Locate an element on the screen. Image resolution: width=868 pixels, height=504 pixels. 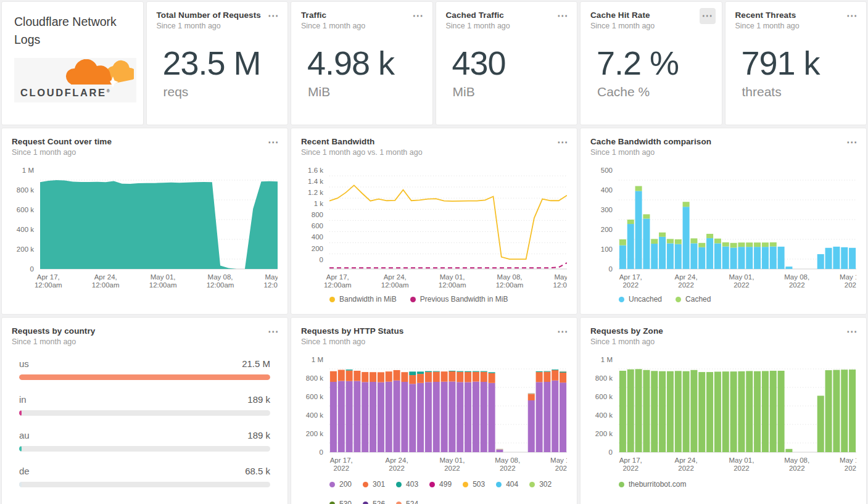
legend-item: theburritobot.com is located at coordinates (653, 484).